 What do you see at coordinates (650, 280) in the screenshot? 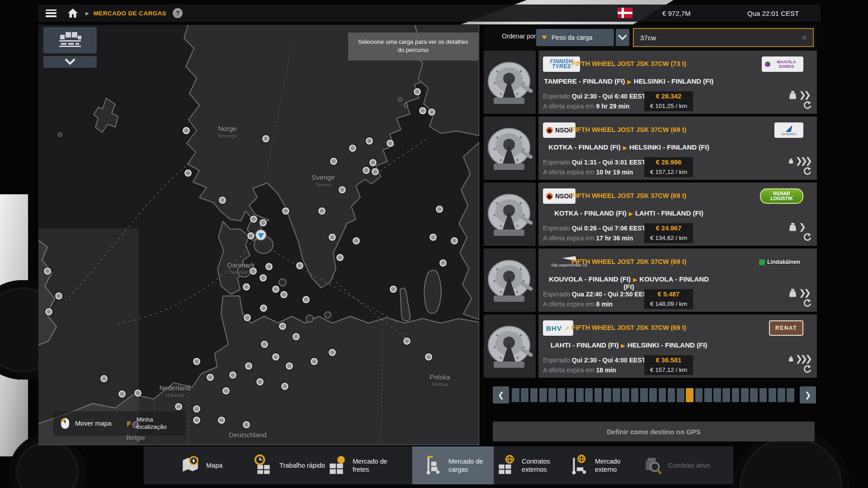
I see `cargo-offer-row: Viljo paperitehdas Oy FIFTH WHEEL JOST J…` at bounding box center [650, 280].